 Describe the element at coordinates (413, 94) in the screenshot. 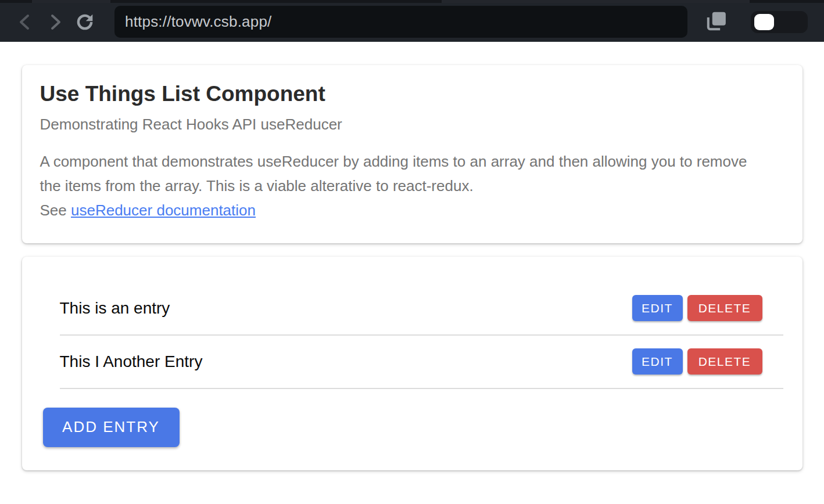

I see `page-title: Use Things List Component` at that location.